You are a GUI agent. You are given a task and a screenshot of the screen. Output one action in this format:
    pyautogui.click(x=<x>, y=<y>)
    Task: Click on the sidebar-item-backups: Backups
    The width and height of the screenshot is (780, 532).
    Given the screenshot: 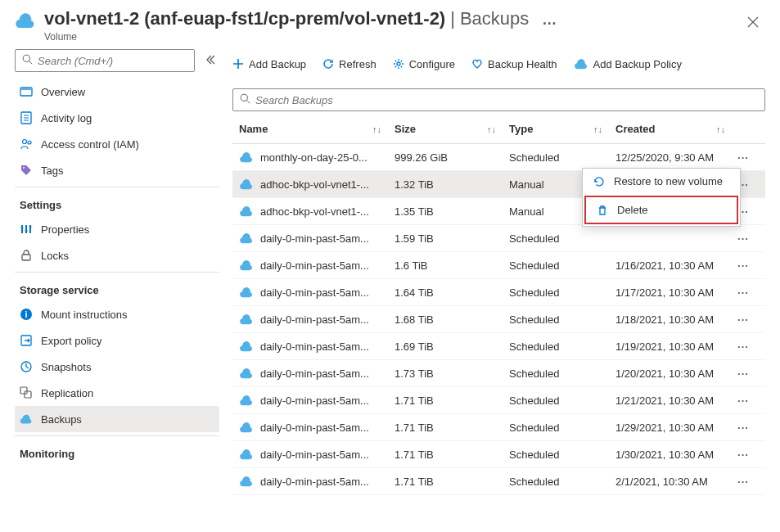 What is the action you would take?
    pyautogui.click(x=117, y=419)
    